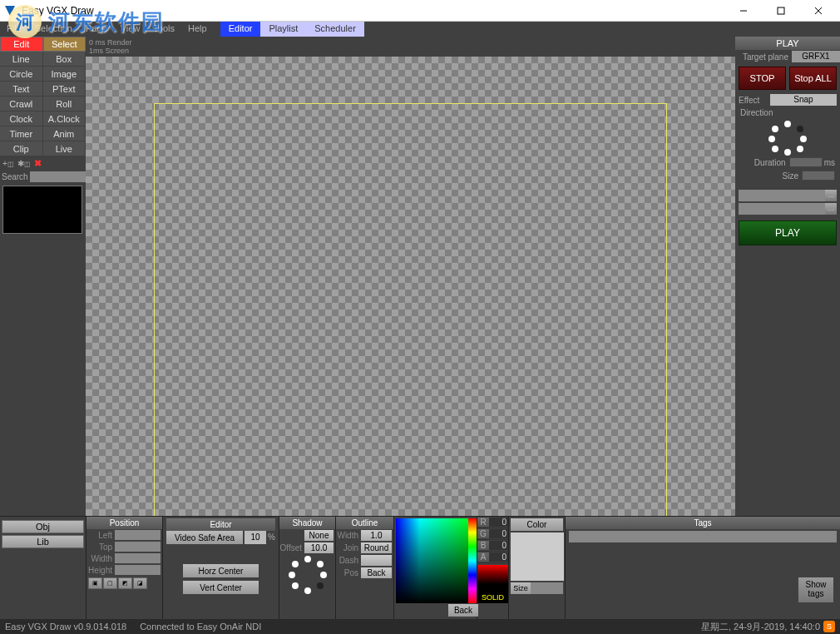 The height and width of the screenshot is (634, 840). What do you see at coordinates (411, 47) in the screenshot?
I see `performance-info: 0 ms Render 1ms Screen` at bounding box center [411, 47].